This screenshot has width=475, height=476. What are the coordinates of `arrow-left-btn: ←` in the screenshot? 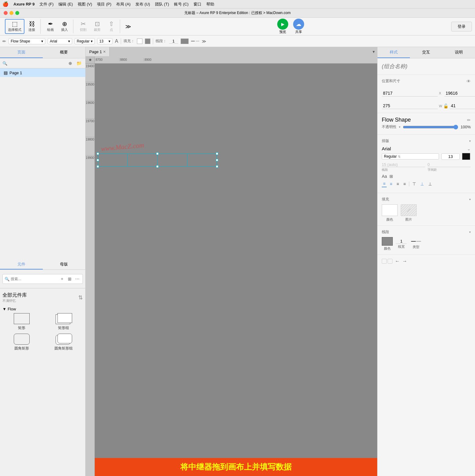 It's located at (397, 261).